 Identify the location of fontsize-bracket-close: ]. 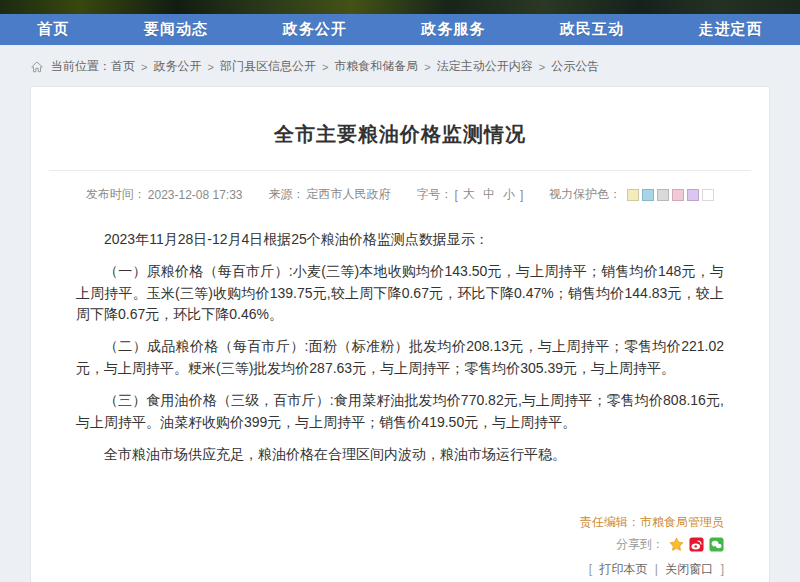
(522, 195).